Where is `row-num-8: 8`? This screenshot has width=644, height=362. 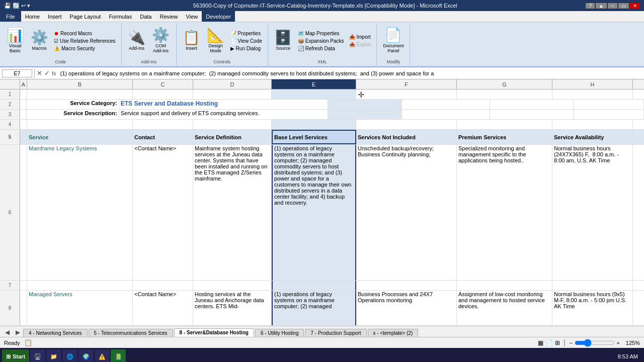 row-num-8: 8 is located at coordinates (10, 308).